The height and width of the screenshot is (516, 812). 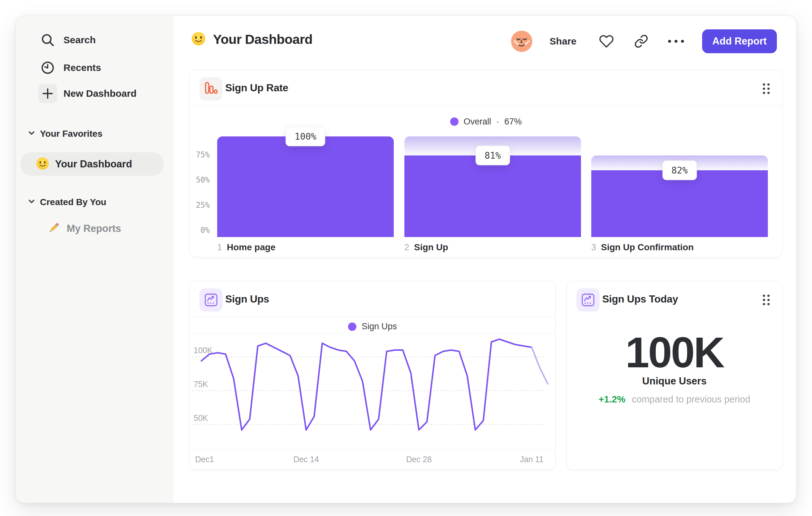 I want to click on bar-chart-icon, so click(x=211, y=88).